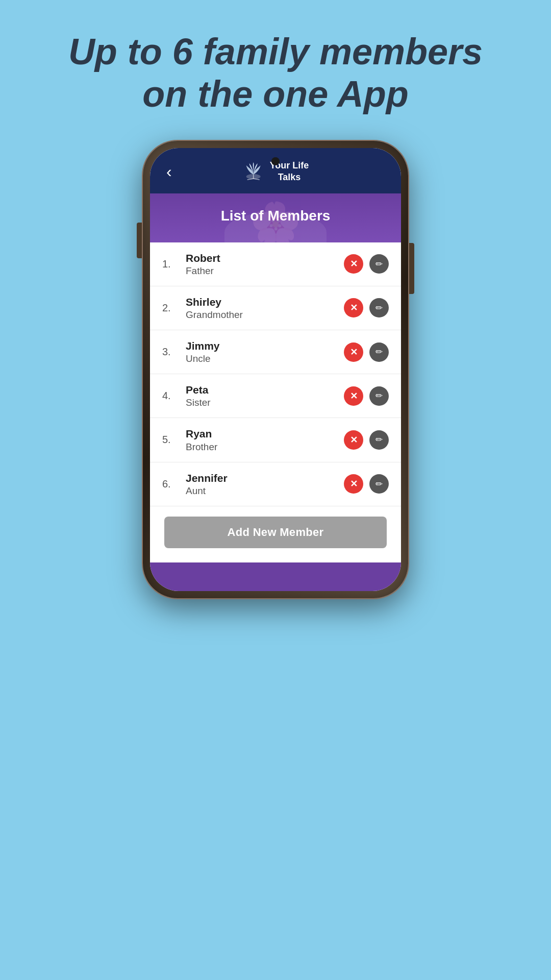 Image resolution: width=551 pixels, height=980 pixels. Describe the element at coordinates (265, 403) in the screenshot. I see `member-relation-4: Sister` at that location.